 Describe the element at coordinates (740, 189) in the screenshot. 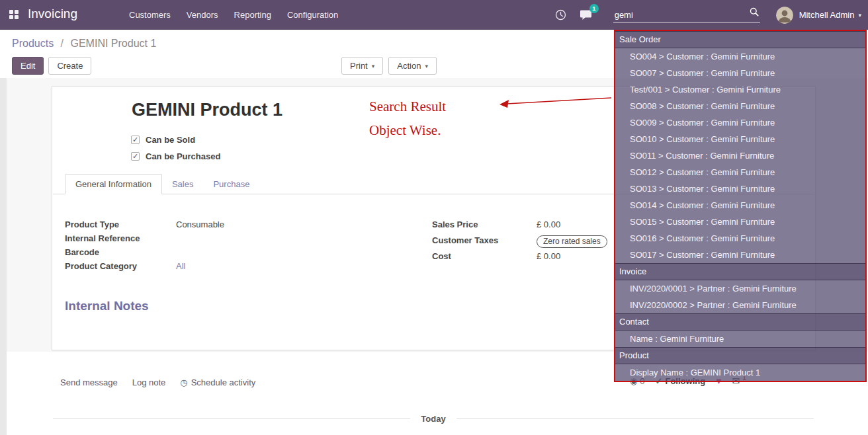

I see `search-result-item: SO013 > Customer : Gemini Furniture` at that location.